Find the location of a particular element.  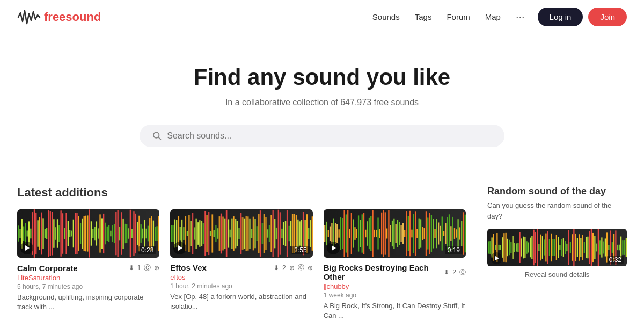

hero-subtitle: In a collaborative collection of 647,973… is located at coordinates (322, 103).